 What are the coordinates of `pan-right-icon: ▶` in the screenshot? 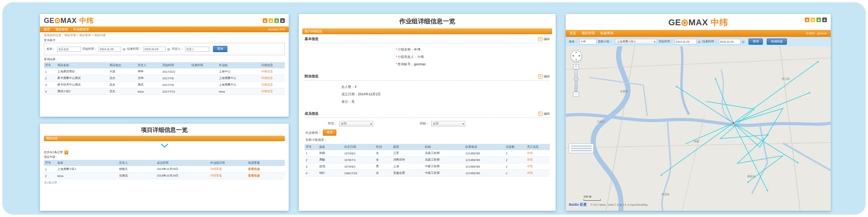 It's located at (580, 55).